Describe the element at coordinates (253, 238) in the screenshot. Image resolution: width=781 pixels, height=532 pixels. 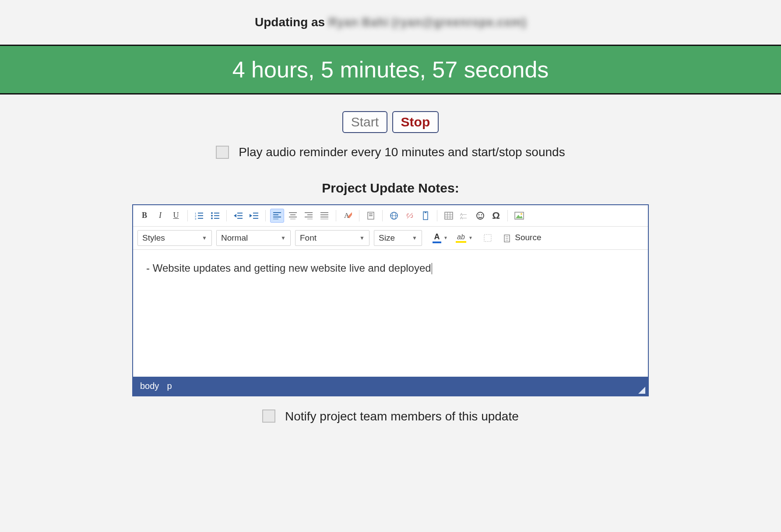
I see `format-dropdown: Normal ▼` at that location.